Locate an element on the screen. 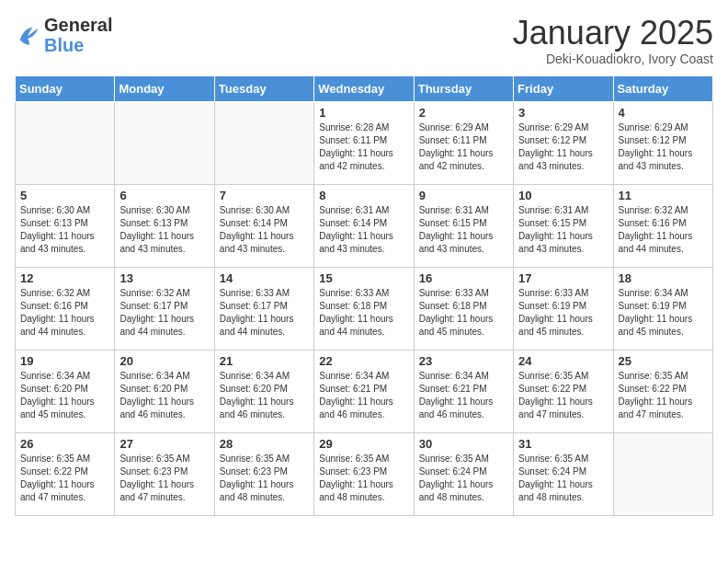 The width and height of the screenshot is (728, 563). day-number: 22 is located at coordinates (364, 361).